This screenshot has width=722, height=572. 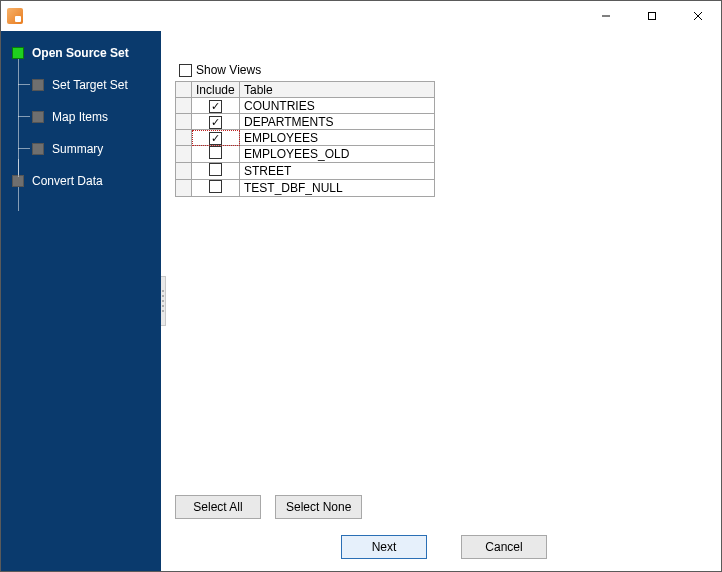 What do you see at coordinates (90, 85) in the screenshot?
I see `sidebar-item-label: Set Target Set` at bounding box center [90, 85].